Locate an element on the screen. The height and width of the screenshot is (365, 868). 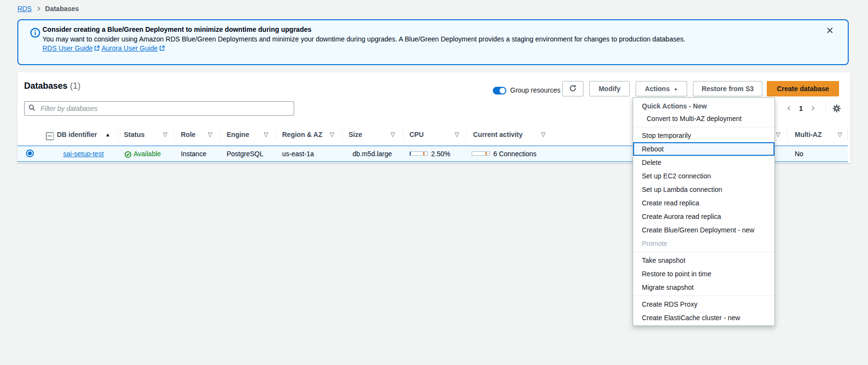
filter-box is located at coordinates (159, 108).